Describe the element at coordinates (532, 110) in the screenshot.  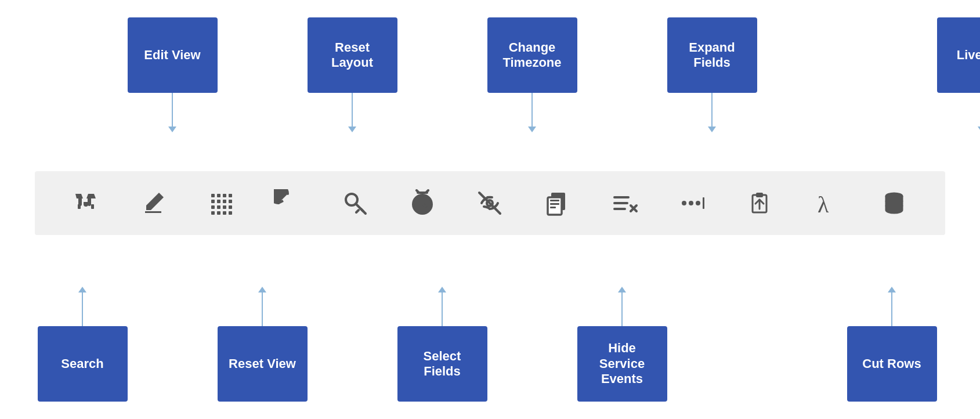
I see `change-timezone-arrow-down` at that location.